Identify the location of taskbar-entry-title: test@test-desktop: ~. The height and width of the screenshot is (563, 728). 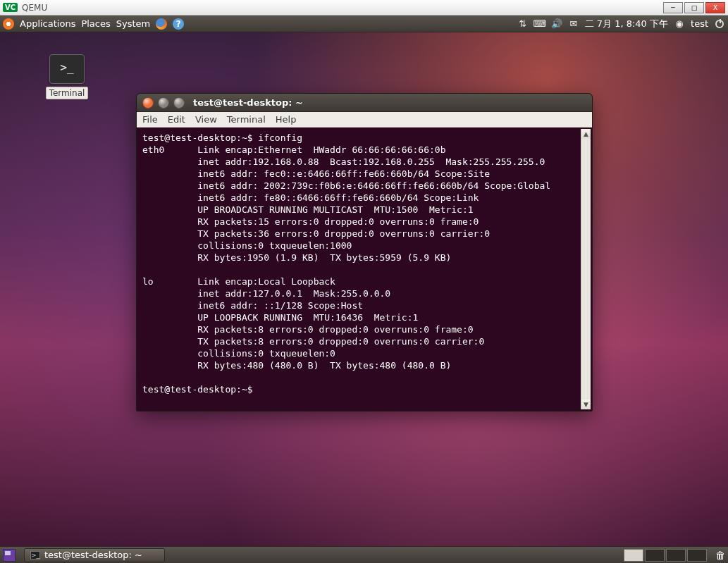
(93, 555).